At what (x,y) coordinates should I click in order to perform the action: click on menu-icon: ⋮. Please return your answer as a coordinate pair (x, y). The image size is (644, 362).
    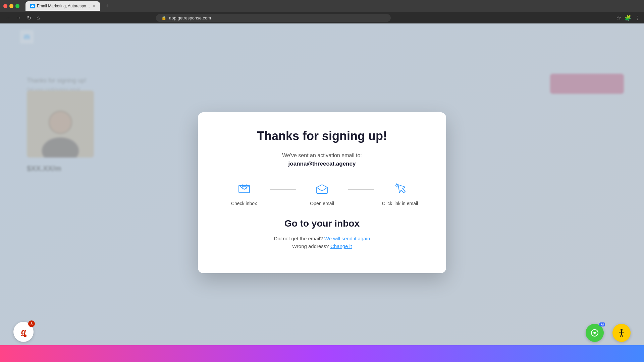
    Looking at the image, I should click on (637, 18).